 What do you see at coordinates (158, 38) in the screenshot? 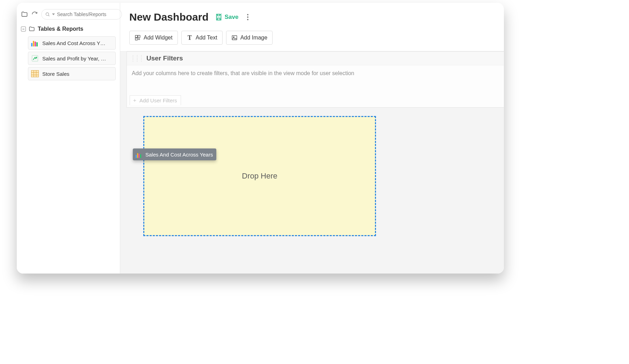
I see `add-widget-label: Add Widget` at bounding box center [158, 38].